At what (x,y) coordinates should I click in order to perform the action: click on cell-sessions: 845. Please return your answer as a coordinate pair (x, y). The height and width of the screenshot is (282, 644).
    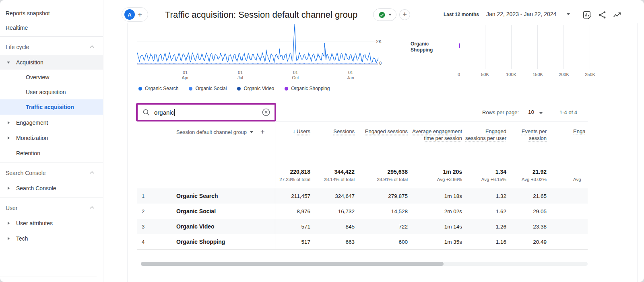
    Looking at the image, I should click on (334, 227).